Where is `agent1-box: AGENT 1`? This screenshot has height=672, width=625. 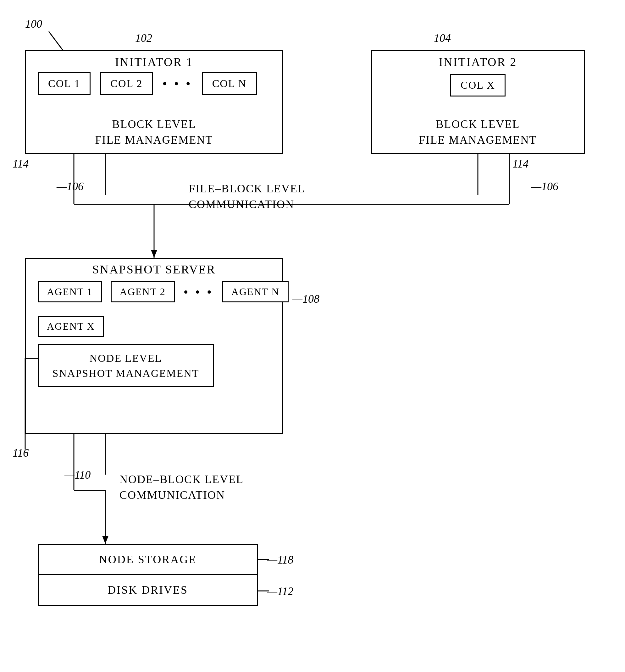 agent1-box: AGENT 1 is located at coordinates (70, 292).